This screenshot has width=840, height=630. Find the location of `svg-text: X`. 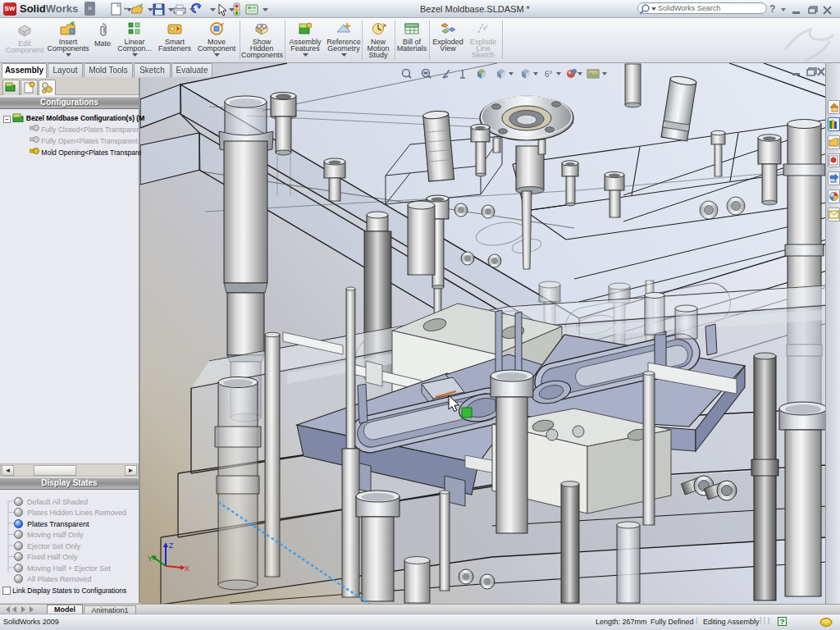

svg-text: X is located at coordinates (187, 568).